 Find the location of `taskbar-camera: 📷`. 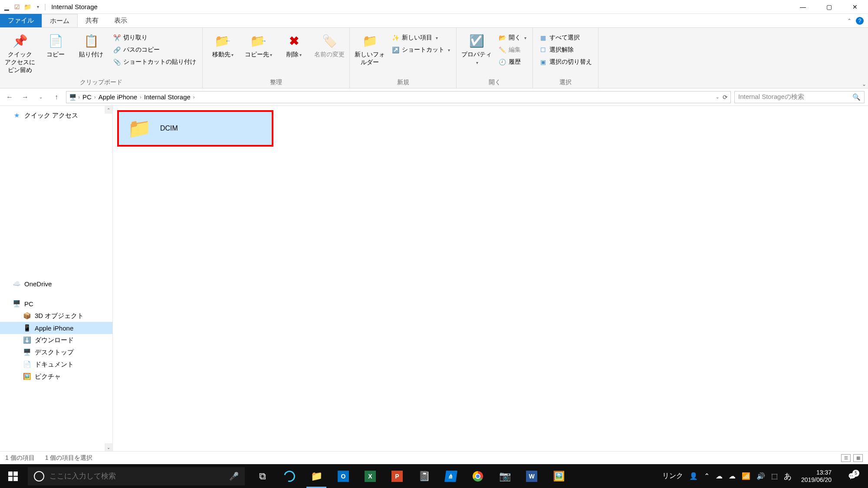

taskbar-camera: 📷 is located at coordinates (505, 476).